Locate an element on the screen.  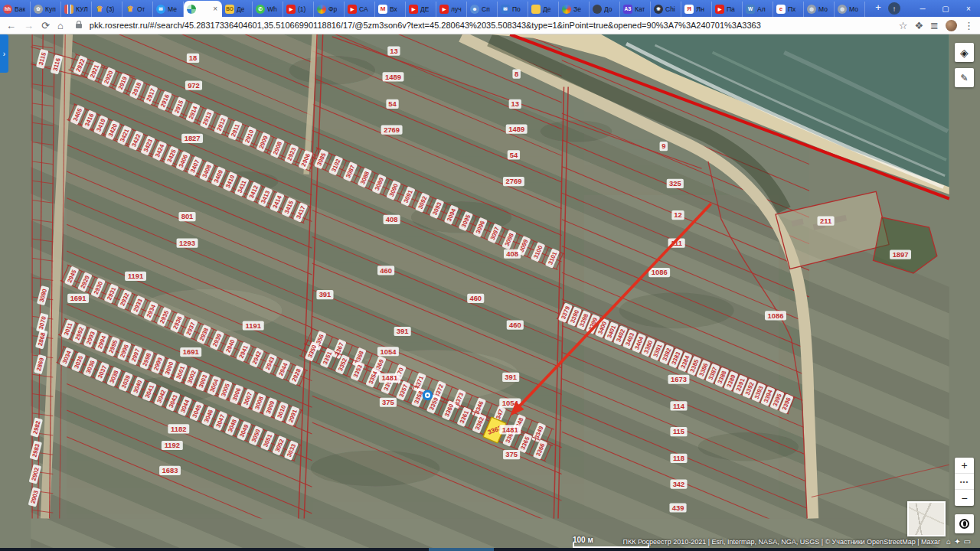
parcel-label: 1897 is located at coordinates (900, 255).